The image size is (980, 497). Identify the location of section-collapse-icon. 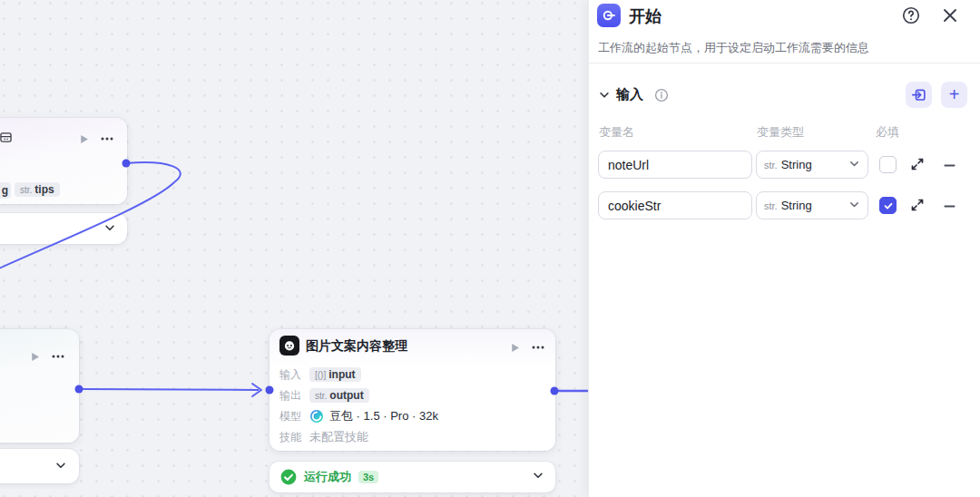
(604, 95).